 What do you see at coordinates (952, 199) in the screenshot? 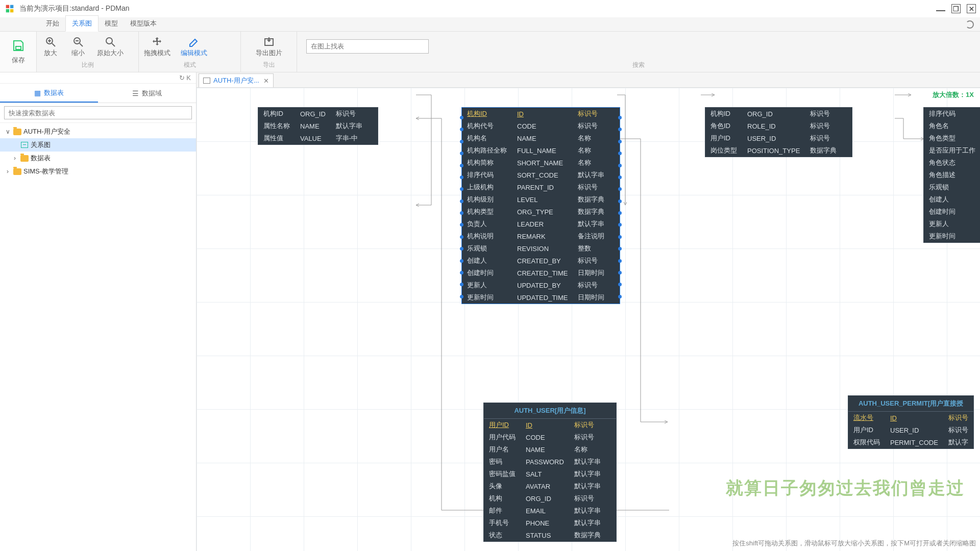
I see `column-row: 创建人` at bounding box center [952, 199].